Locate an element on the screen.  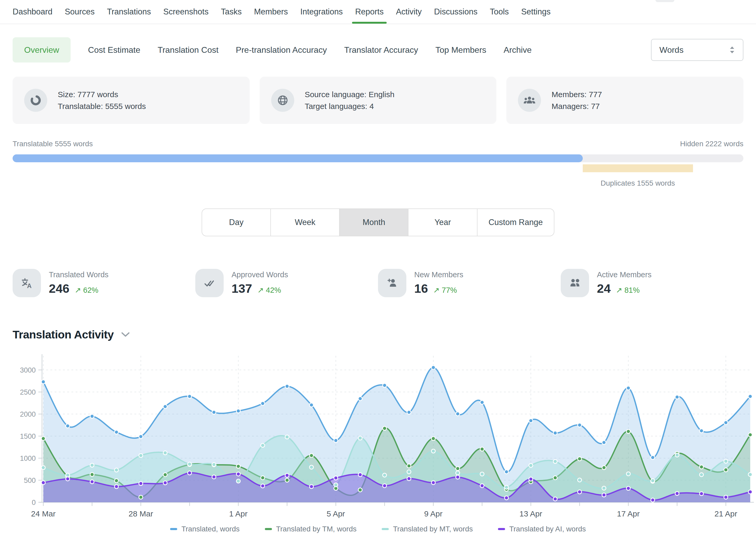
metric-value: 246 is located at coordinates (59, 289).